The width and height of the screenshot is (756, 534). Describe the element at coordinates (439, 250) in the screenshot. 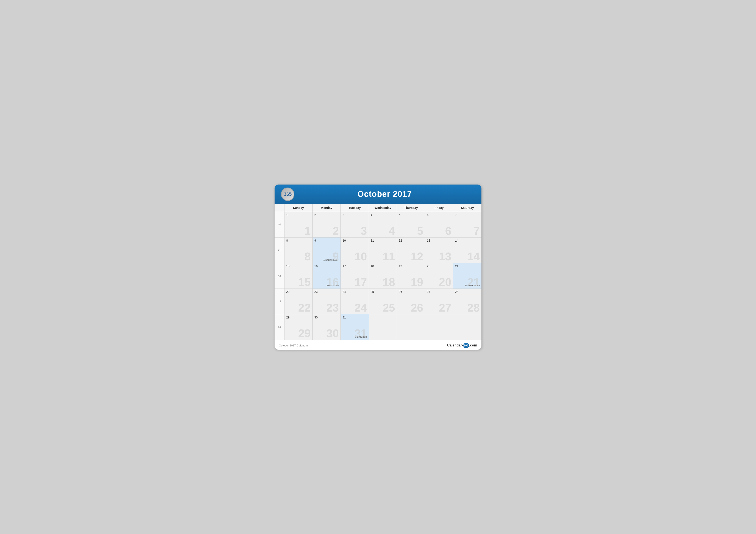

I see `day-cell-1-5: 1313` at that location.